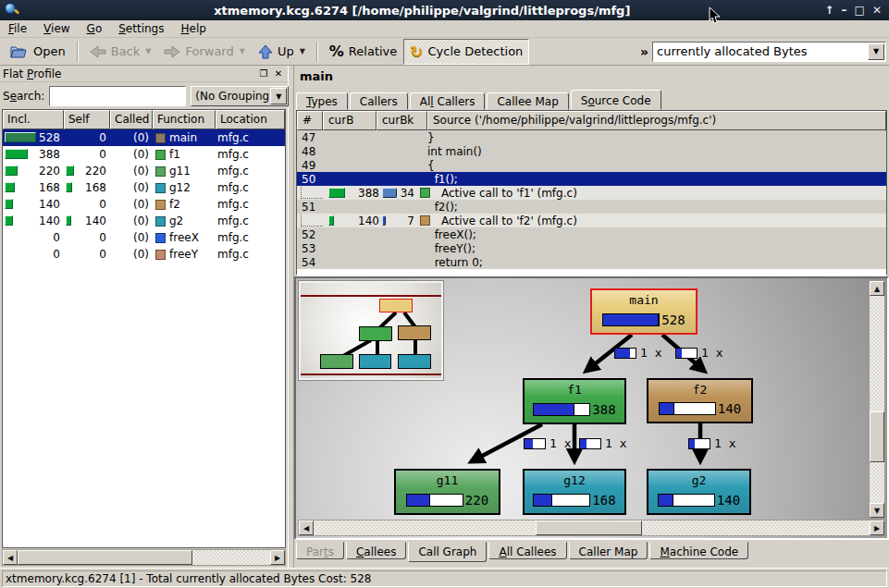 The image size is (889, 588). I want to click on search-input, so click(117, 96).